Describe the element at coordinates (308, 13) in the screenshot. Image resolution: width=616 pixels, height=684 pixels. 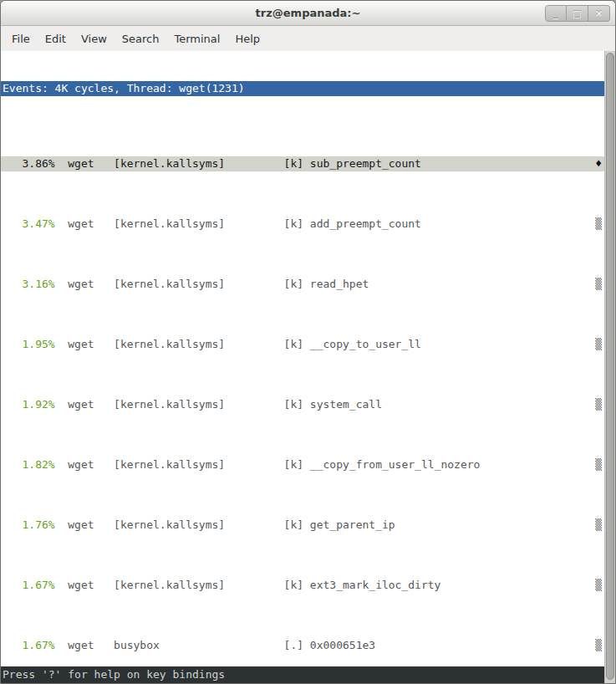
I see `window-title: trz@empanada:~` at that location.